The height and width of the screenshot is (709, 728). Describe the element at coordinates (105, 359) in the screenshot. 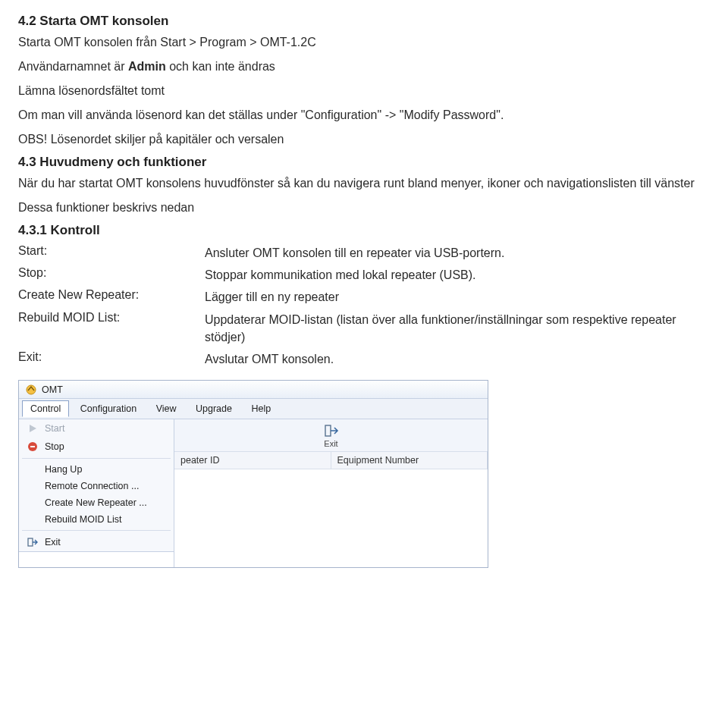

I see `term-exit: Exit:` at that location.